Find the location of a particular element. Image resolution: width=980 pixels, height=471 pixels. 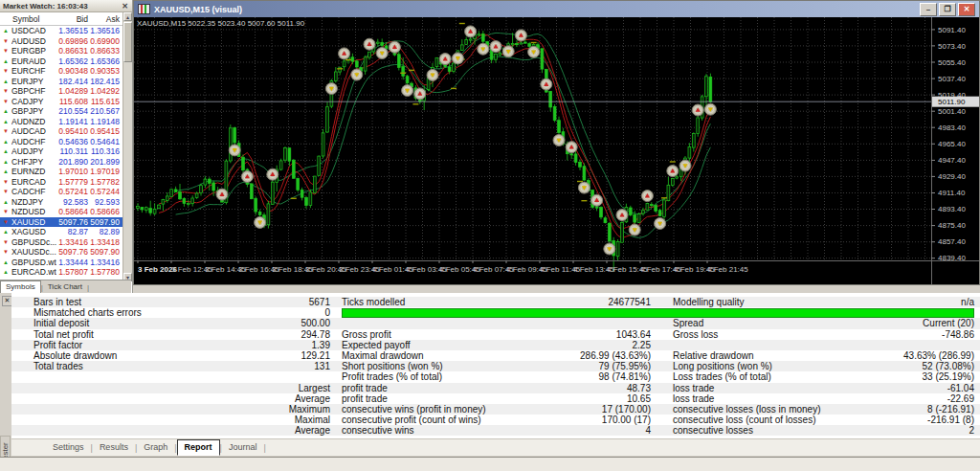

ask-value: 0.86633 is located at coordinates (105, 52).